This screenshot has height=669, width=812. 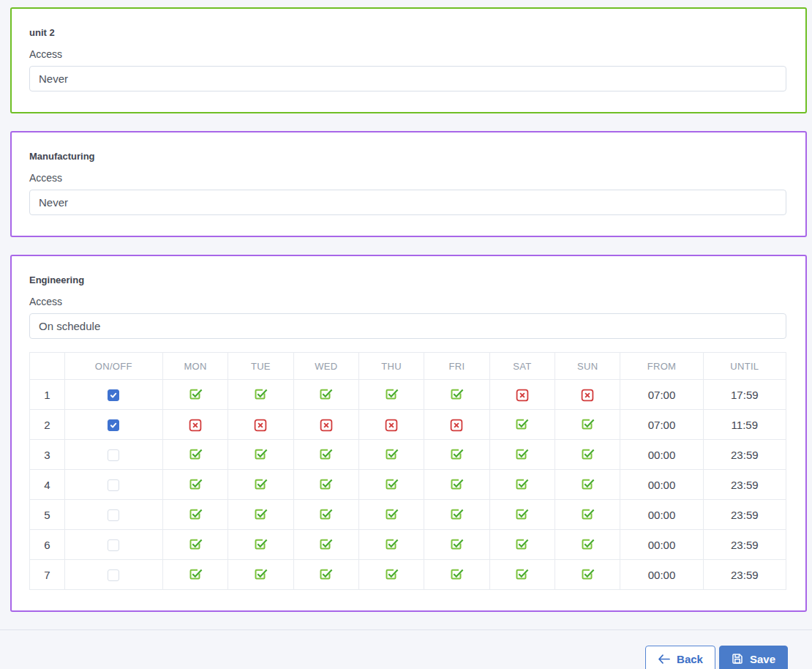 What do you see at coordinates (408, 202) in the screenshot?
I see `access-select-manufacturing: Never` at bounding box center [408, 202].